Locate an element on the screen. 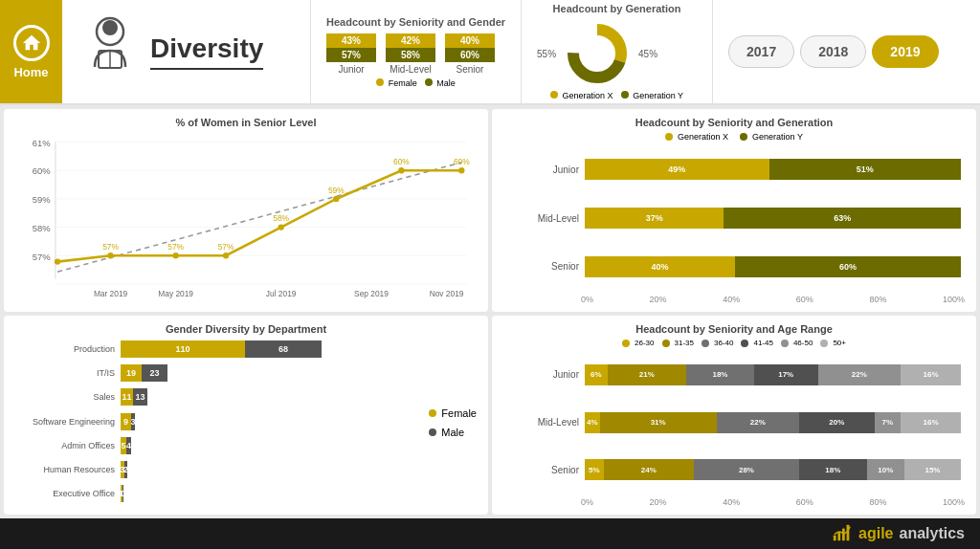  j-41-45: 17% is located at coordinates (787, 375).